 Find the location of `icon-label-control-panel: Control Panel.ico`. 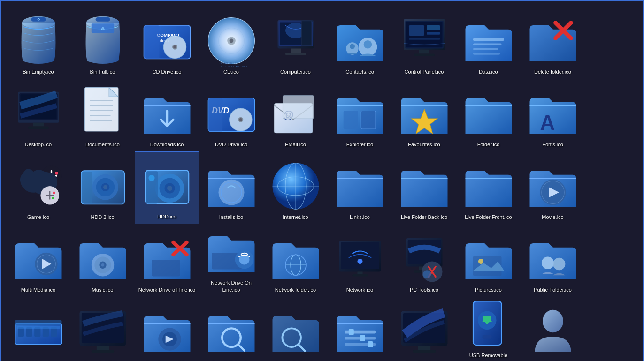

icon-label-control-panel: Control Panel.ico is located at coordinates (424, 72).